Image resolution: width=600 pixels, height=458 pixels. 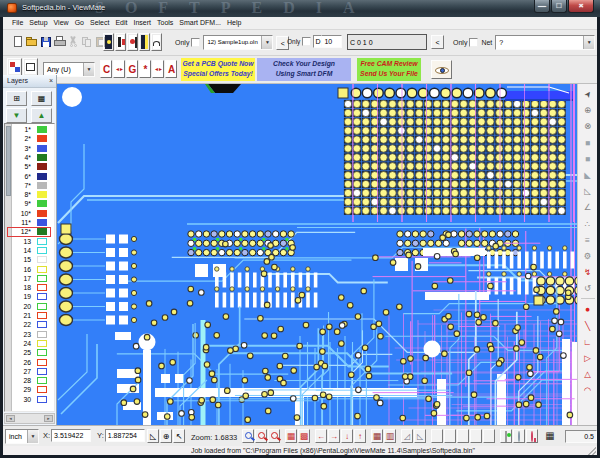 I want to click on grid-snap-button: ▦, so click(x=377, y=436).